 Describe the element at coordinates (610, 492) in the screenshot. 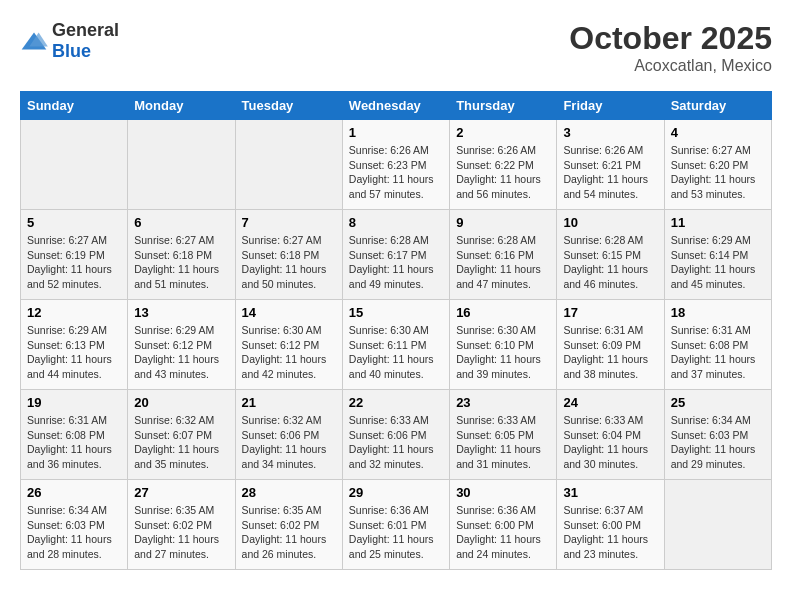

I see `day-number: 31` at that location.